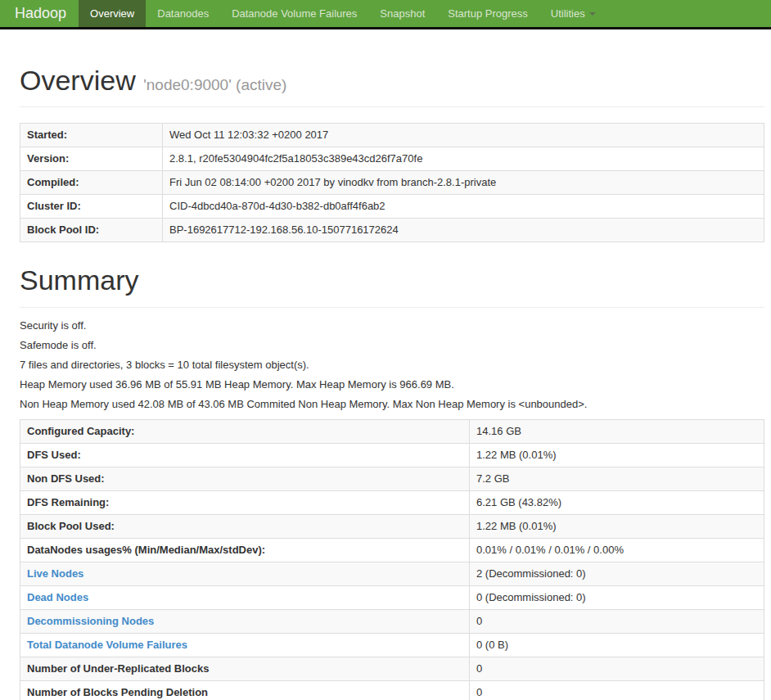 Image resolution: width=771 pixels, height=700 pixels. Describe the element at coordinates (392, 287) in the screenshot. I see `summary-page-header: Summary` at that location.